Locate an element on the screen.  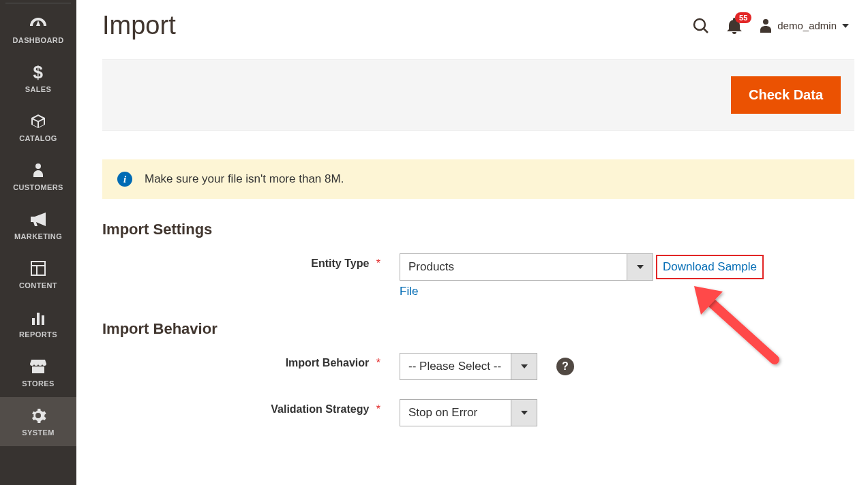
sidebar-item-system: SYSTEM is located at coordinates (38, 422).